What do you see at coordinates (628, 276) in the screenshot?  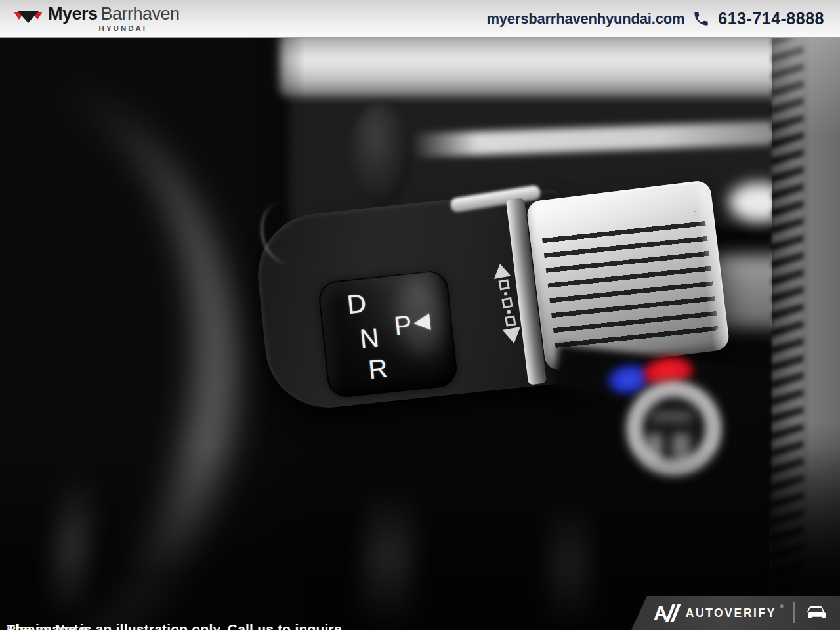 I see `shifter-chrome-knob` at bounding box center [628, 276].